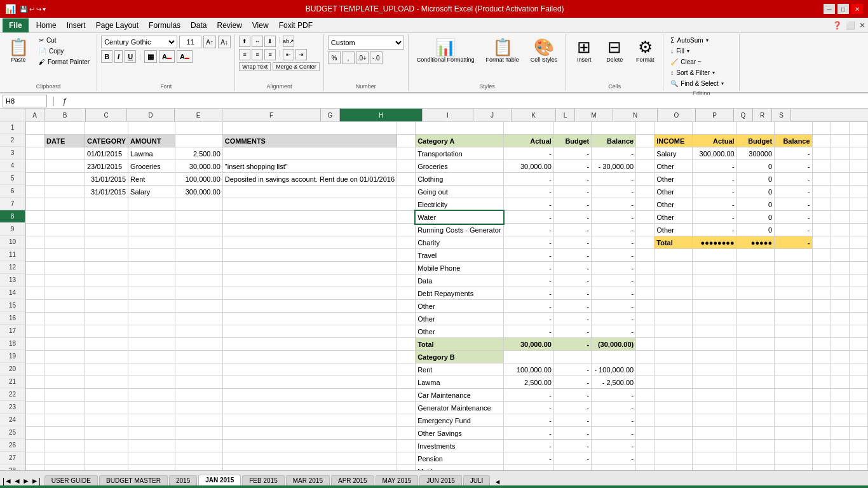 The height and width of the screenshot is (488, 868). I want to click on cell-q26, so click(821, 446).